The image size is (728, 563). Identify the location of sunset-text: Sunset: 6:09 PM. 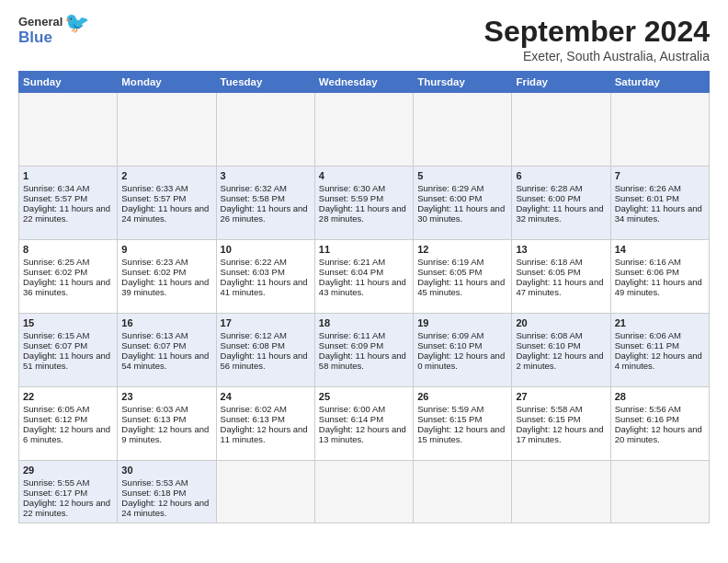
(364, 346).